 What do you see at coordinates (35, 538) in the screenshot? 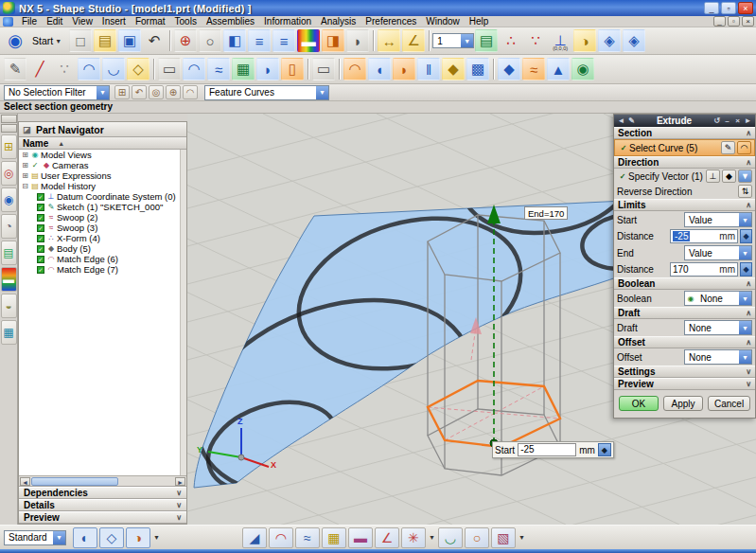
I see `template-combo: Standard ▼` at bounding box center [35, 538].